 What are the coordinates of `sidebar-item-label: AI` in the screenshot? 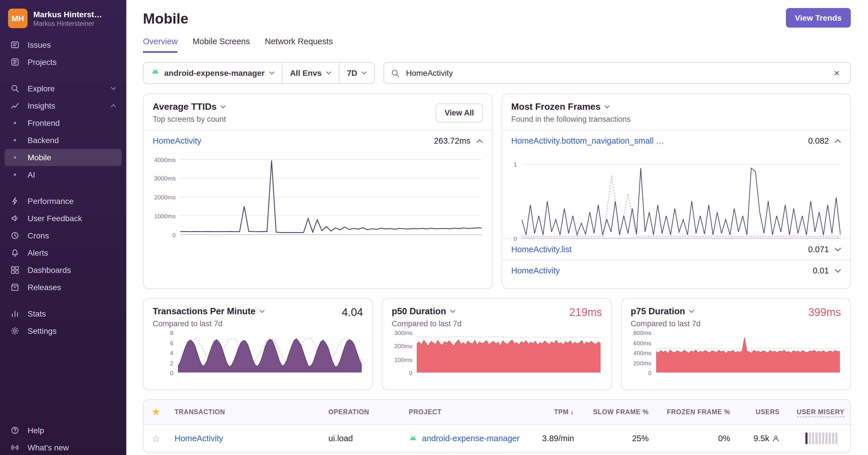 It's located at (31, 175).